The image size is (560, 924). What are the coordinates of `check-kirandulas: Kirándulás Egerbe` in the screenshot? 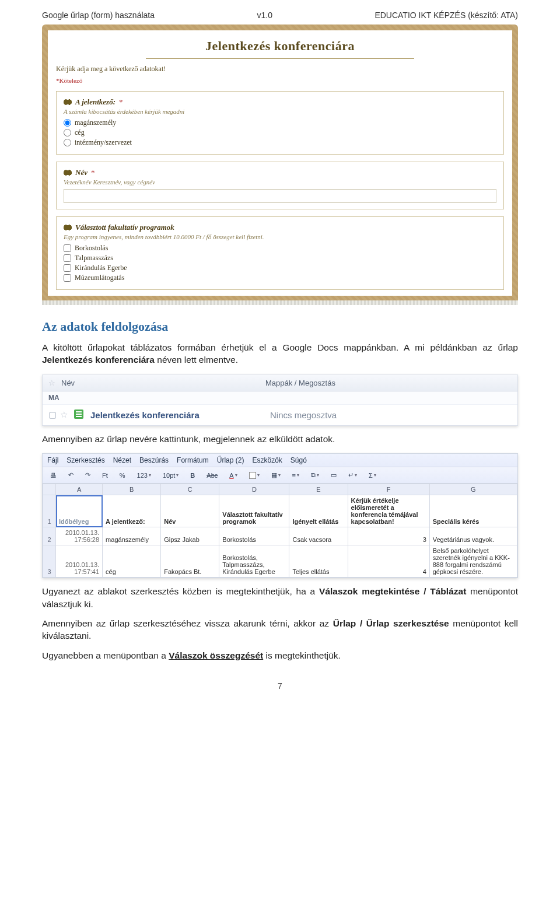 It's located at (280, 268).